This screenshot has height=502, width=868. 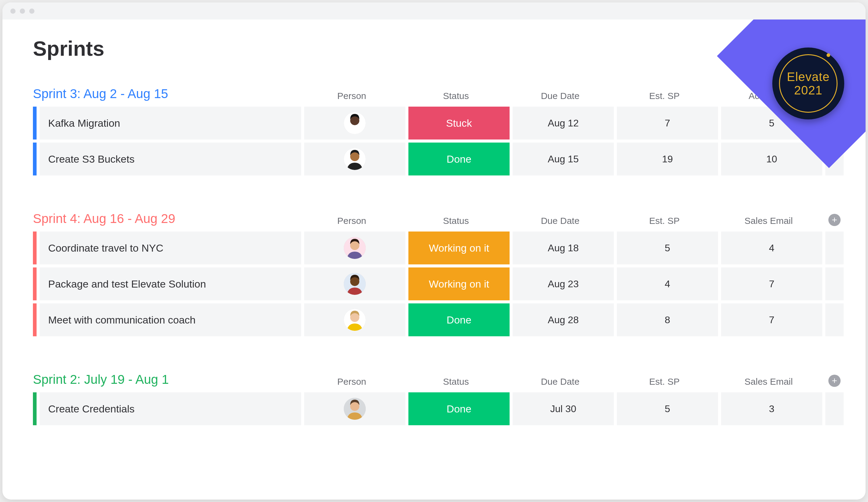 What do you see at coordinates (808, 83) in the screenshot?
I see `badge-ring-icon` at bounding box center [808, 83].